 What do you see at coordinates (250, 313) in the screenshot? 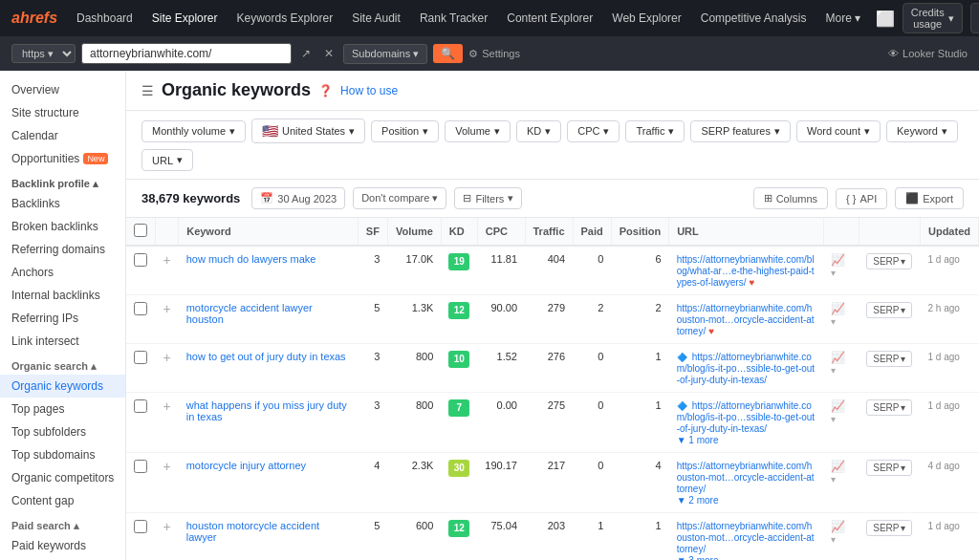
I see `keyword-link: motorcycle accident lawyer houston` at bounding box center [250, 313].